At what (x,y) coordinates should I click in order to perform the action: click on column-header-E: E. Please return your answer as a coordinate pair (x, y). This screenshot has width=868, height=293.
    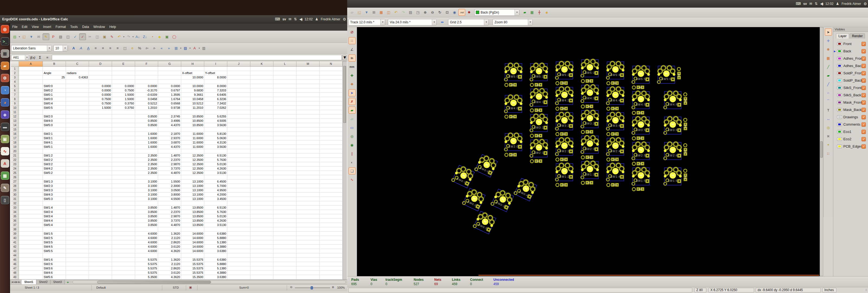
    Looking at the image, I should click on (123, 64).